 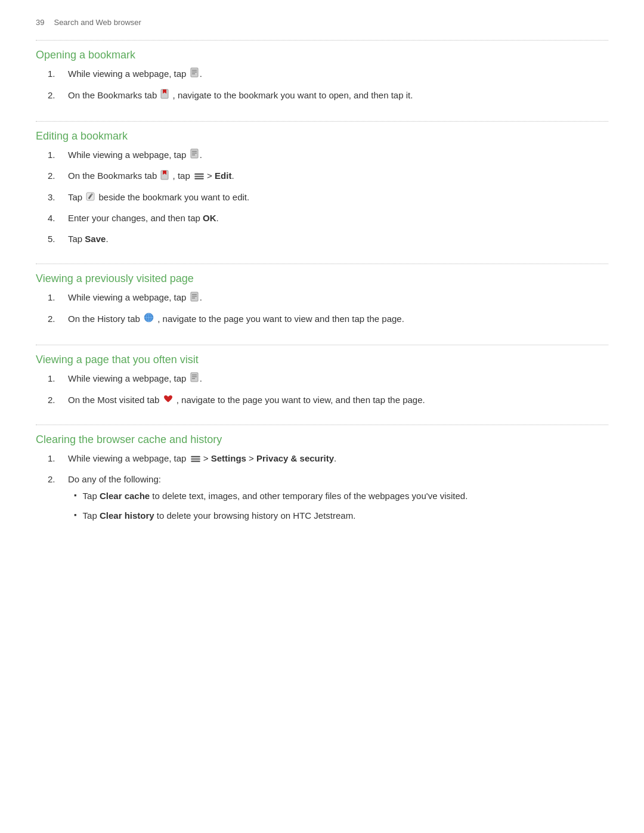 What do you see at coordinates (328, 198) in the screenshot?
I see `step-item: Tap beside the bookmark you want to edit…` at bounding box center [328, 198].